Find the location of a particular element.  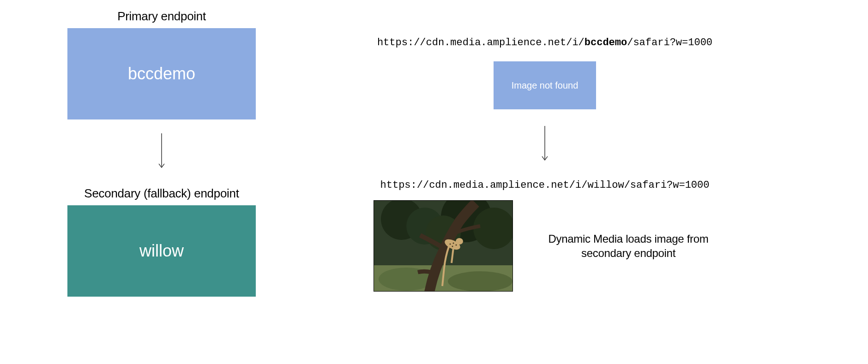

secondary-endpoint-box: willow is located at coordinates (162, 251).